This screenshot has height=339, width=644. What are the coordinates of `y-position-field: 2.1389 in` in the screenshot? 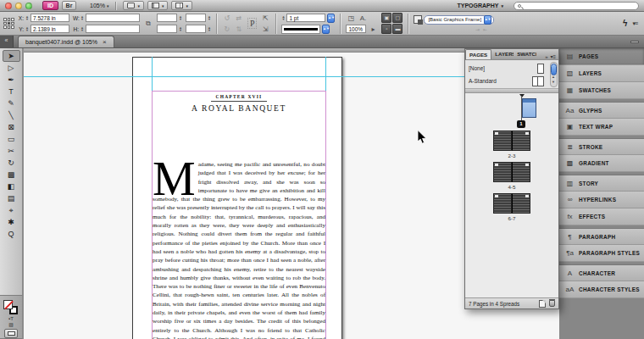 It's located at (50, 29).